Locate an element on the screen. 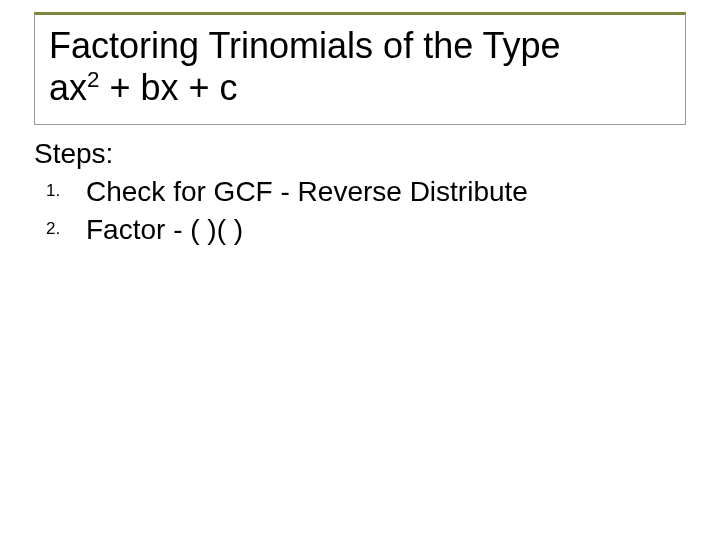 Image resolution: width=720 pixels, height=540 pixels. steps-heading: Steps: is located at coordinates (360, 154).